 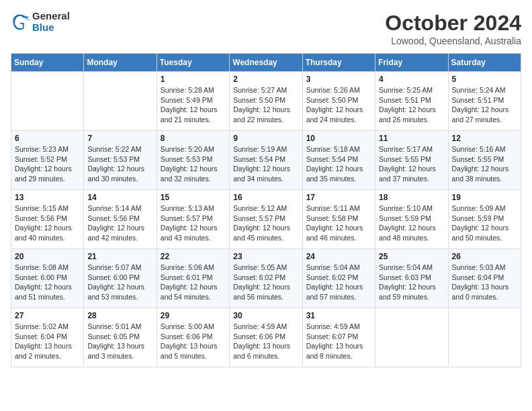 I want to click on day-info: Sunrise: 5:04 AM Sunset: 6:03 PM Dayligh…, so click(x=411, y=282).